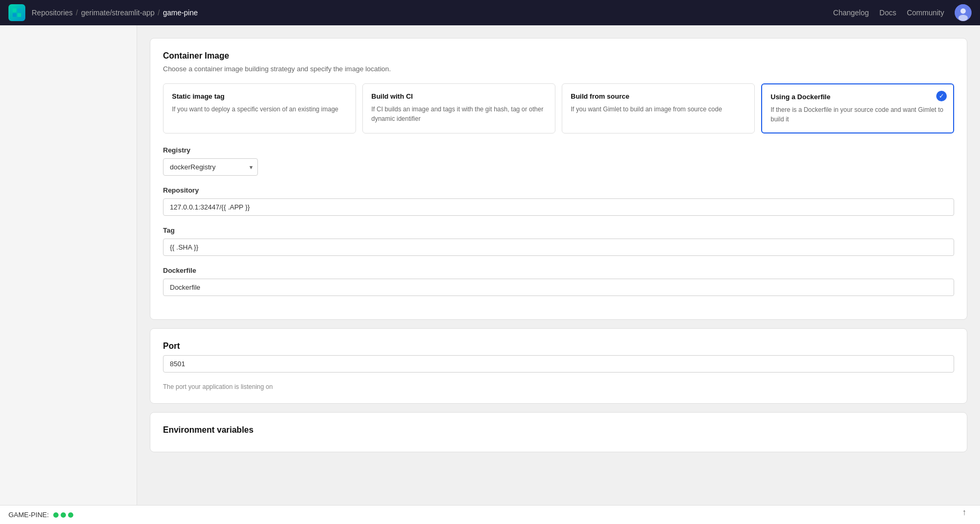 The image size is (980, 524). I want to click on app-logo, so click(17, 13).